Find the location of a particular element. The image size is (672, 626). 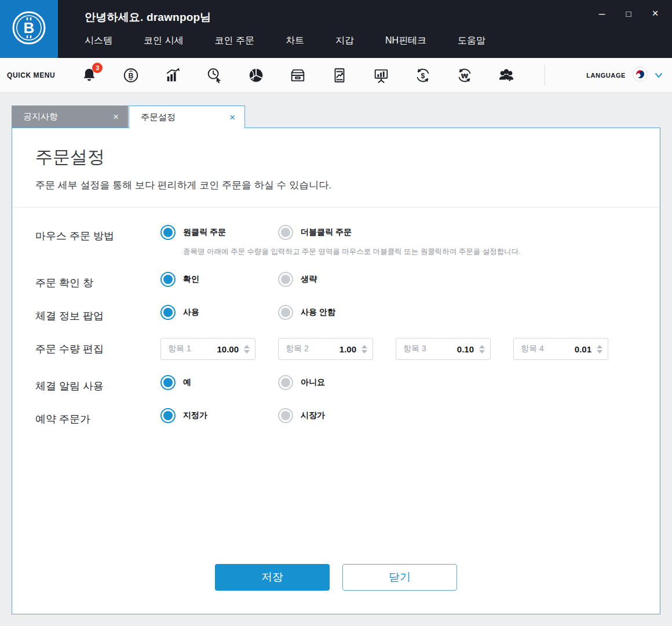

quantity-field-2: 항목 2 1.00 is located at coordinates (326, 349).